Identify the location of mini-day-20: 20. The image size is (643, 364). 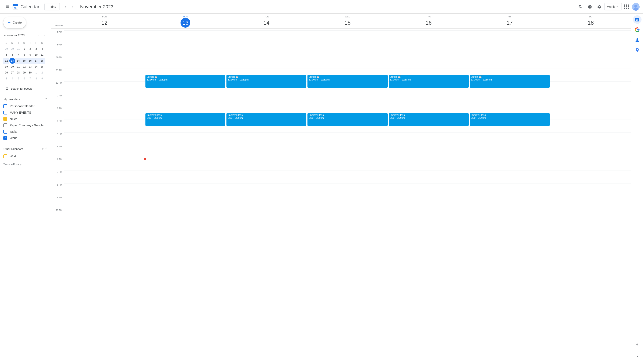
(12, 67).